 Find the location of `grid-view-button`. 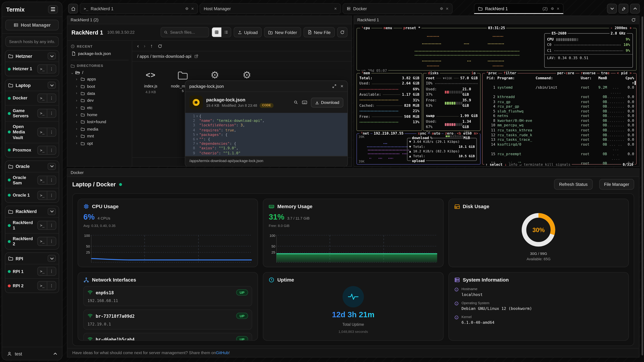

grid-view-button is located at coordinates (216, 32).